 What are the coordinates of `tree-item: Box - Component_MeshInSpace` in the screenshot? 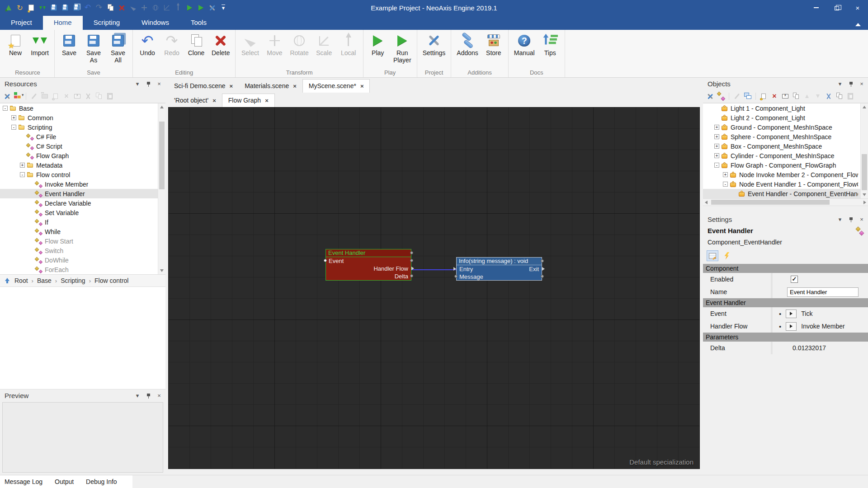 It's located at (786, 146).